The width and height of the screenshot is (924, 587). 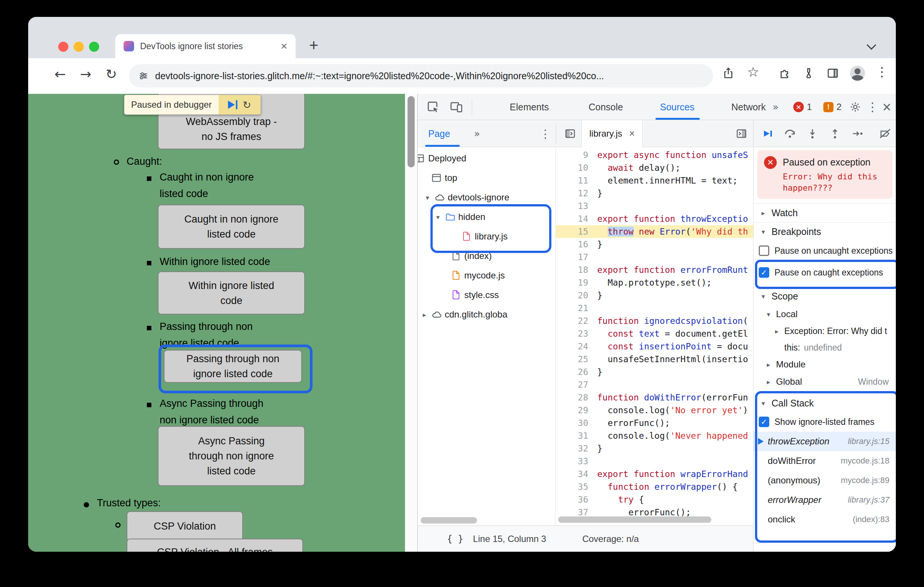 I want to click on code-line: 15 throw new Error('Why did th, so click(x=655, y=232).